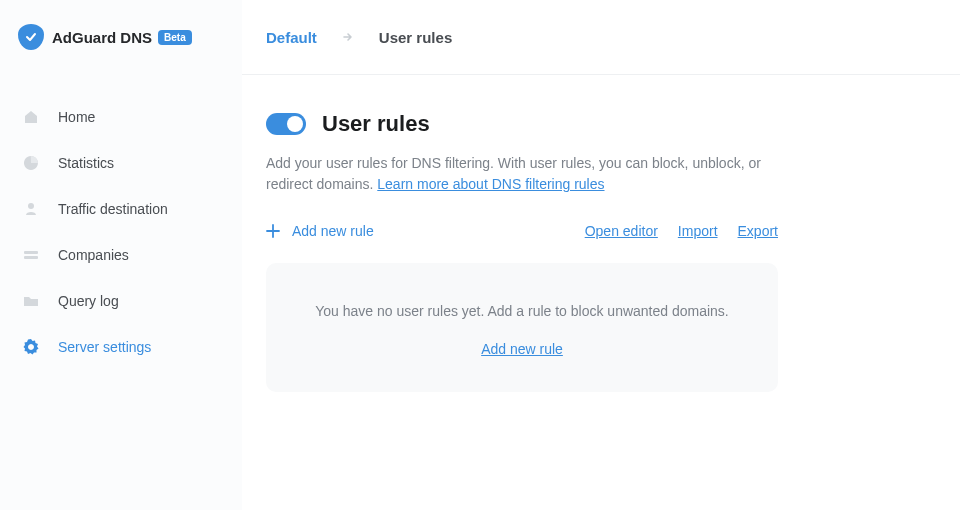 This screenshot has width=960, height=510. I want to click on export-link: Export, so click(758, 231).